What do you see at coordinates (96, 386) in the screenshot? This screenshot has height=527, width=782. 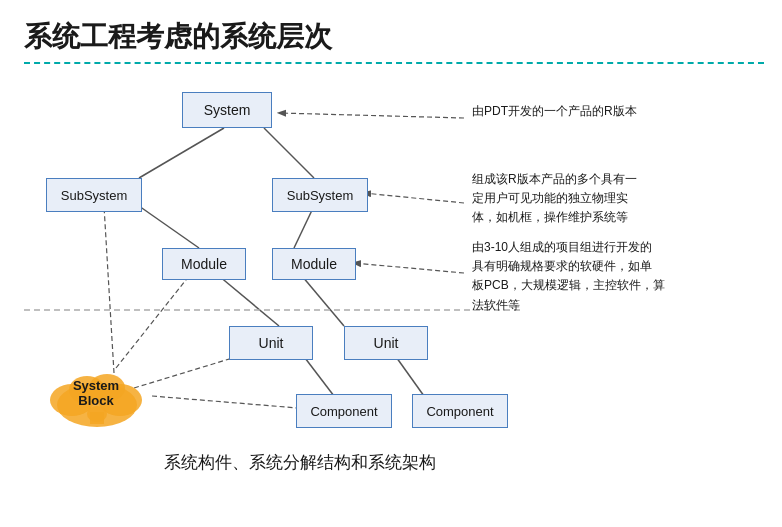 I see `cloud-label1: System` at bounding box center [96, 386].